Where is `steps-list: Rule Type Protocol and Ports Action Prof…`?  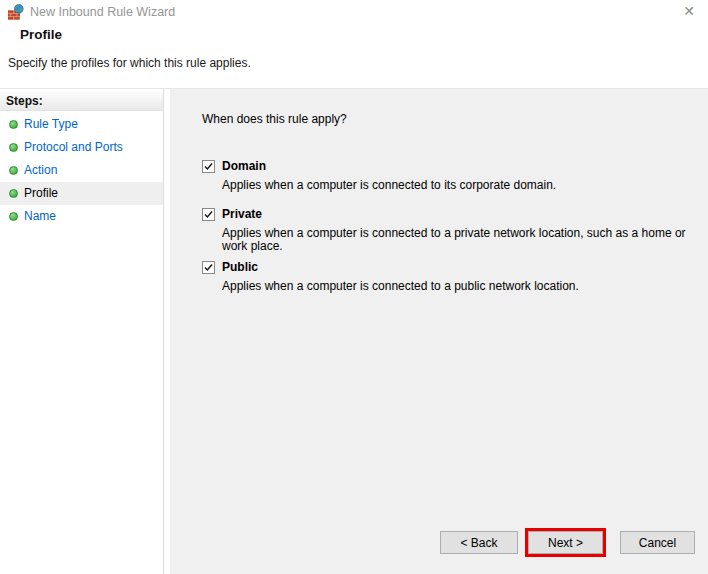 steps-list: Rule Type Protocol and Ports Action Prof… is located at coordinates (82, 170).